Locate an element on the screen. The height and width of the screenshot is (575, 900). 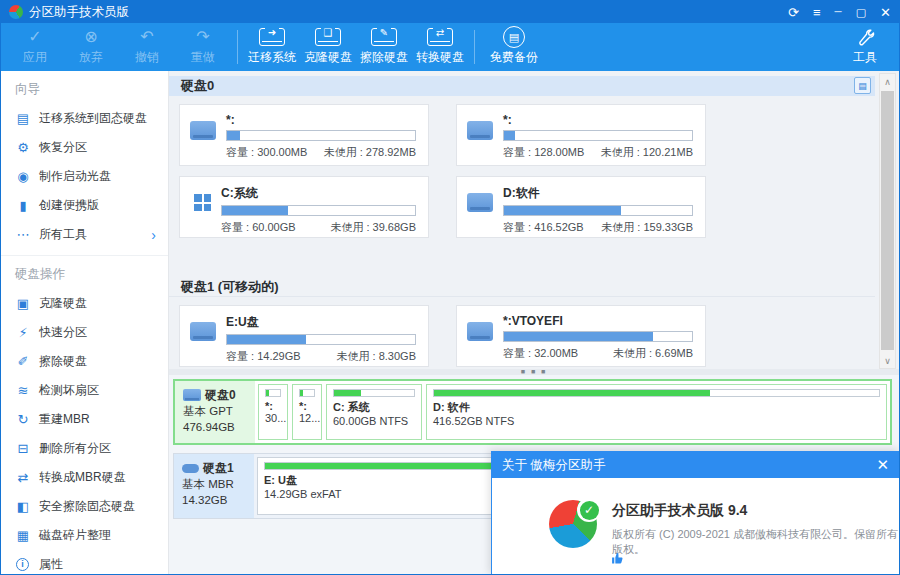
clone-icon: ▣ is located at coordinates (23, 304).